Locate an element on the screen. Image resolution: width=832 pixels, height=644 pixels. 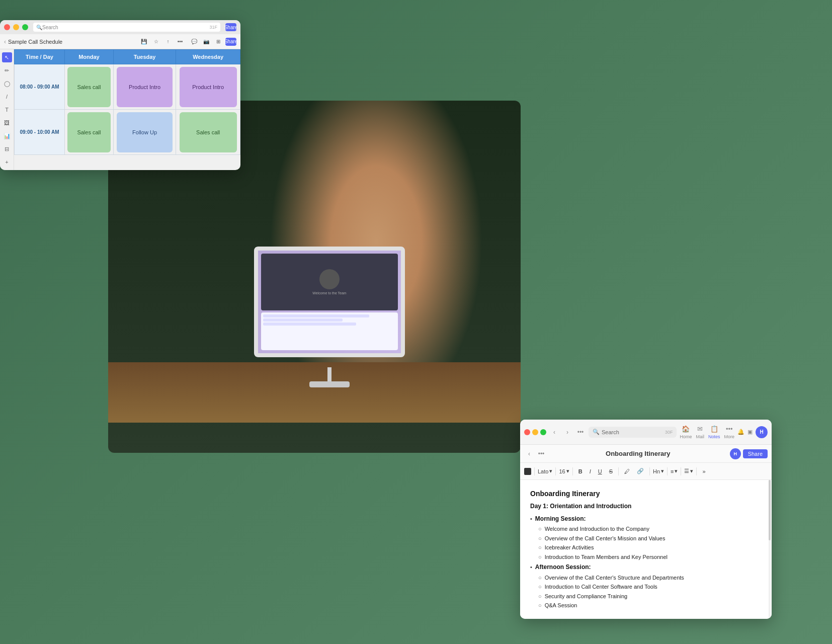
highlight-button: 🖊 is located at coordinates (627, 471).